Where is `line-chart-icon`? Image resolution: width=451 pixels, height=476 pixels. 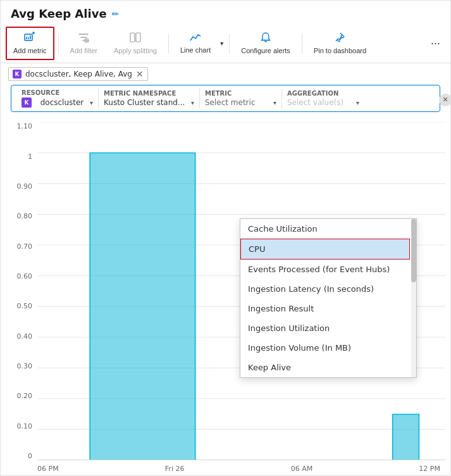
line-chart-icon is located at coordinates (195, 38).